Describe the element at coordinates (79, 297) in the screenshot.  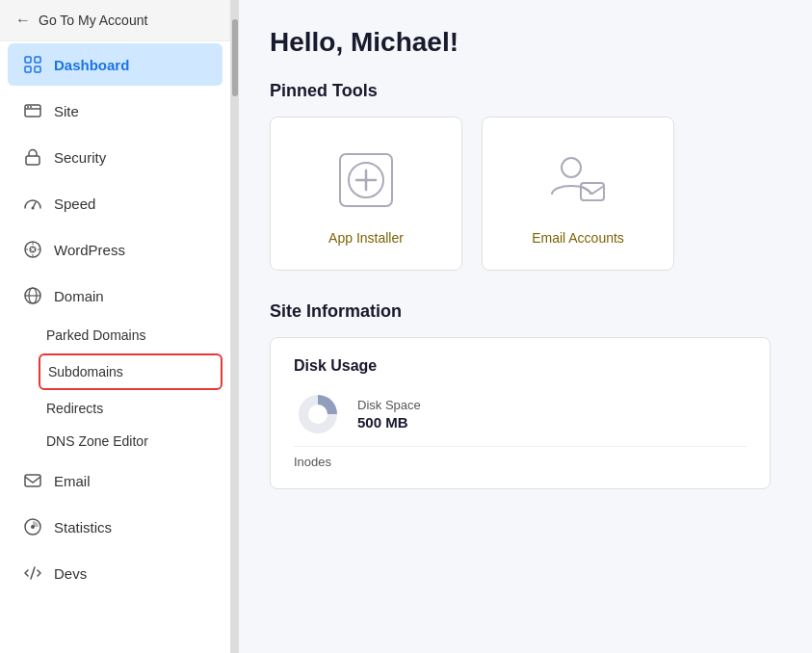
I see `sidebar-label-domain: Domain` at that location.